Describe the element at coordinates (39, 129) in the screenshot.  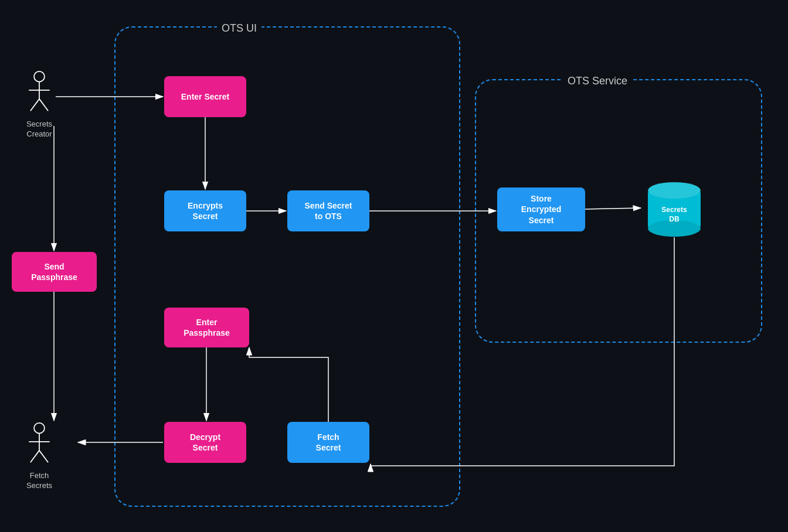
I see `secrets-creator-label: SecretsCreator` at that location.